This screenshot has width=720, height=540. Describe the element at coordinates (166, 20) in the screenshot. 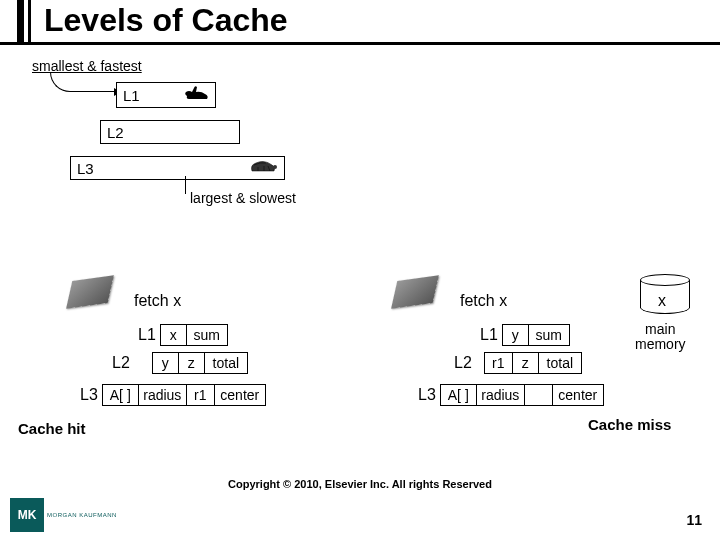

I see `page-title: Levels of Cache` at that location.